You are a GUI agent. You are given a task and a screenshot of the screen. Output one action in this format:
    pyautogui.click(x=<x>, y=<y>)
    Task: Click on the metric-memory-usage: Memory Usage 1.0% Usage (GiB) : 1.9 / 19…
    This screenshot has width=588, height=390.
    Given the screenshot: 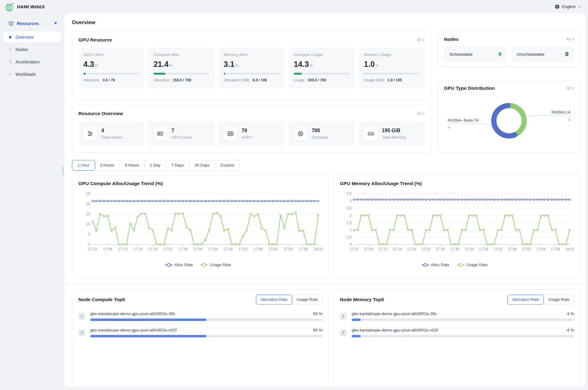 What is the action you would take?
    pyautogui.click(x=392, y=68)
    